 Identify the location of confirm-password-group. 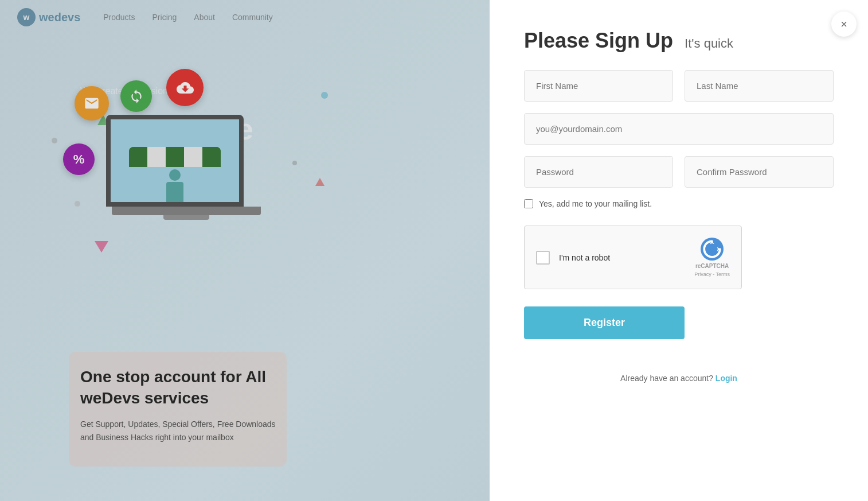
(759, 172).